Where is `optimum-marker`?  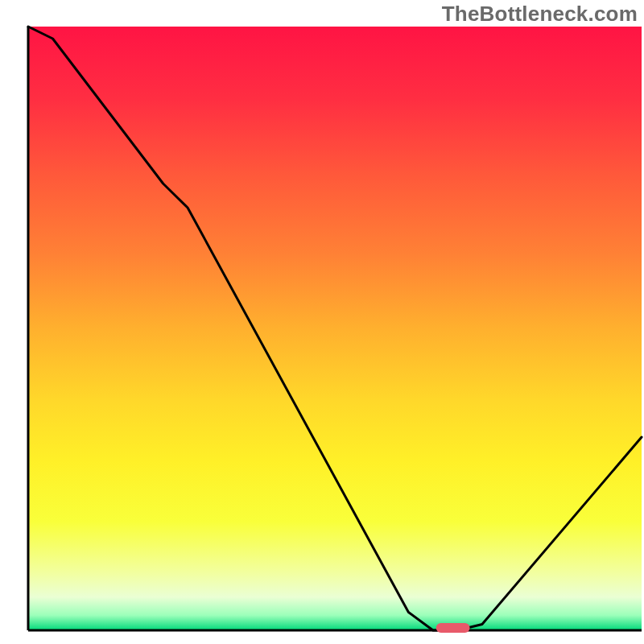
optimum-marker is located at coordinates (453, 628).